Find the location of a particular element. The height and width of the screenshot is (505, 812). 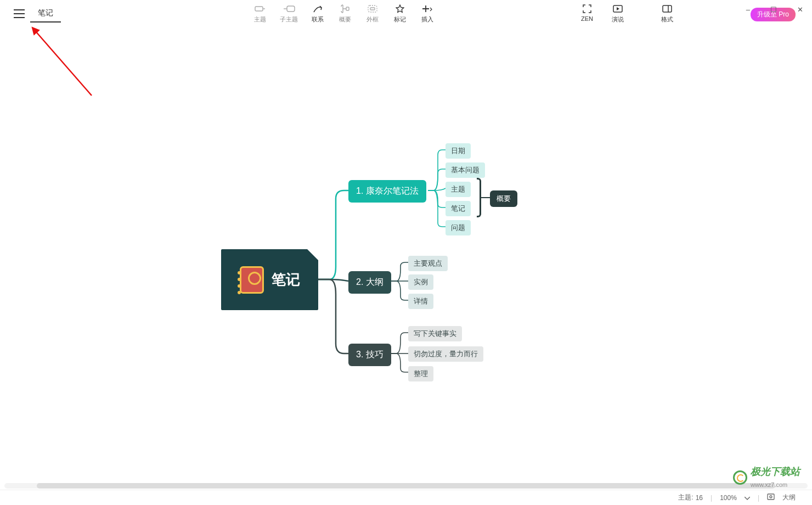

zoom-dropdown-icon is located at coordinates (747, 498).